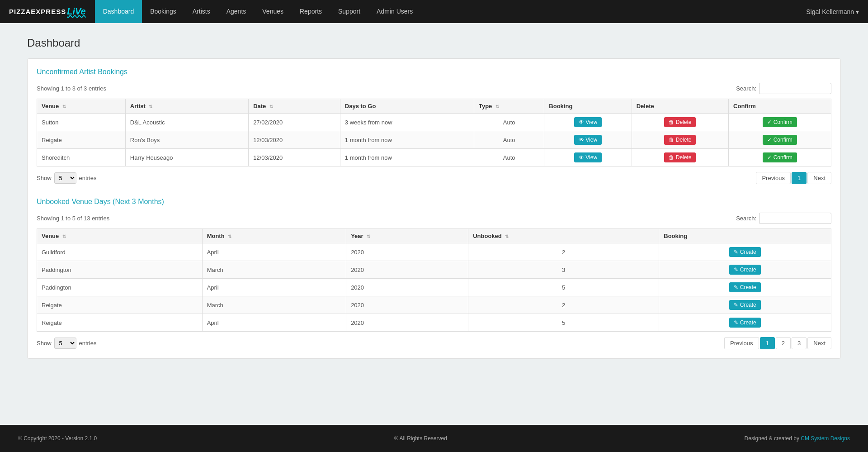  I want to click on sort-ub-year-icon: ⇅, so click(368, 236).